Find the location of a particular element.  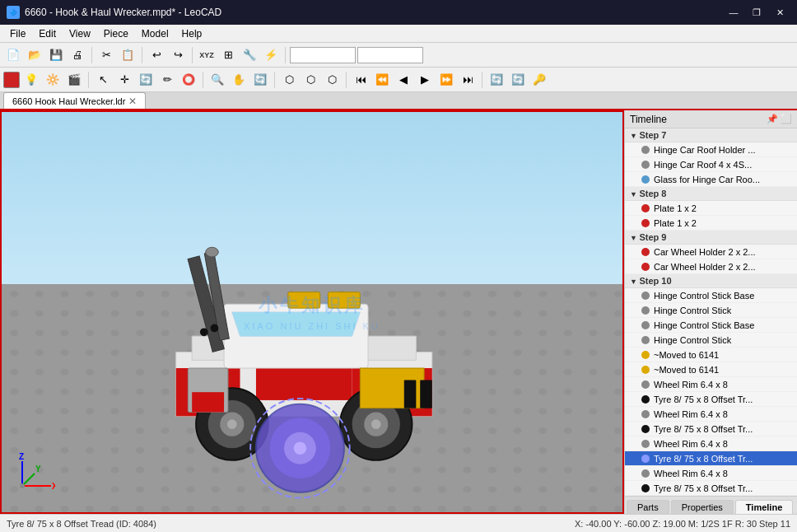

model-tab: 6660 Hook Haul Wrecker.ldr ✕ is located at coordinates (74, 100).